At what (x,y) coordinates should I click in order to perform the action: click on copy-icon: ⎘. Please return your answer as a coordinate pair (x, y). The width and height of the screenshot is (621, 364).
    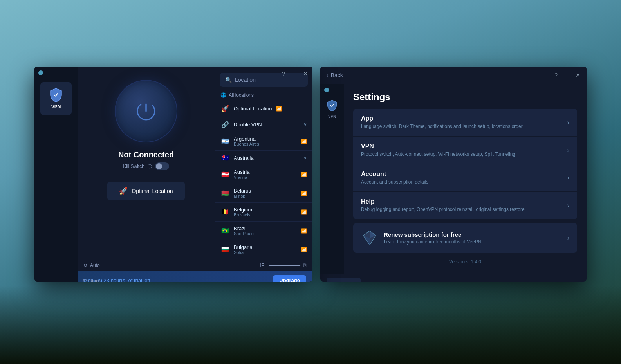
    Looking at the image, I should click on (305, 265).